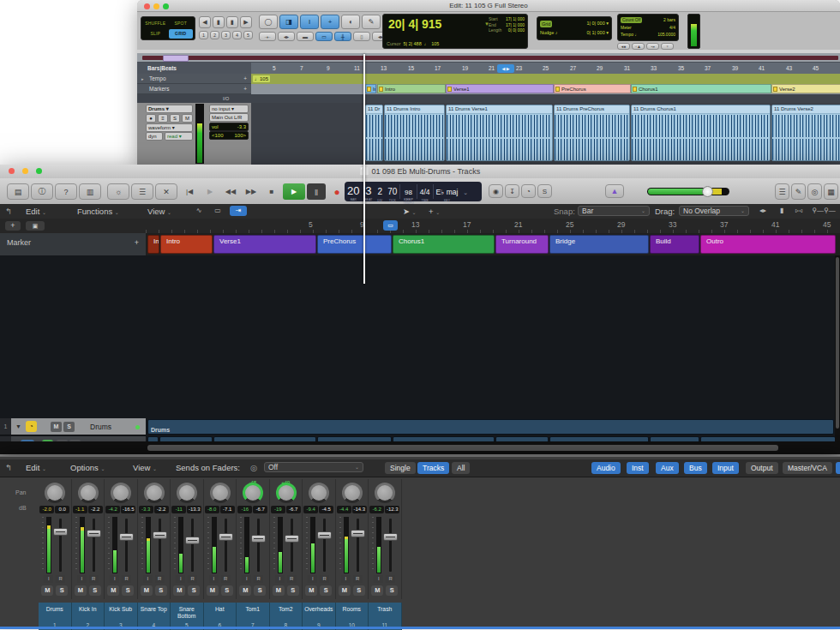  What do you see at coordinates (351, 22) in the screenshot?
I see `edit-tool-button: ◖` at bounding box center [351, 22].